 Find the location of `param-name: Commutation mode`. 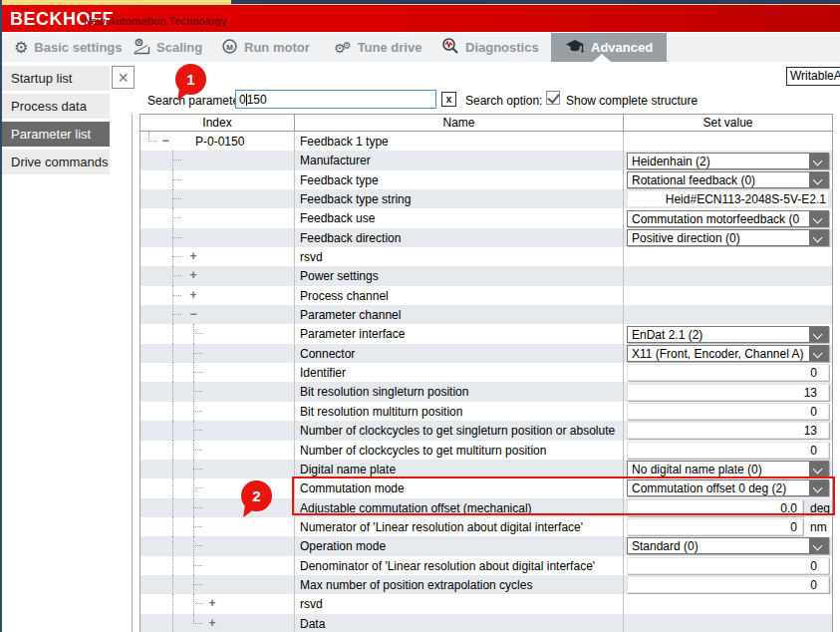

param-name: Commutation mode is located at coordinates (353, 488).